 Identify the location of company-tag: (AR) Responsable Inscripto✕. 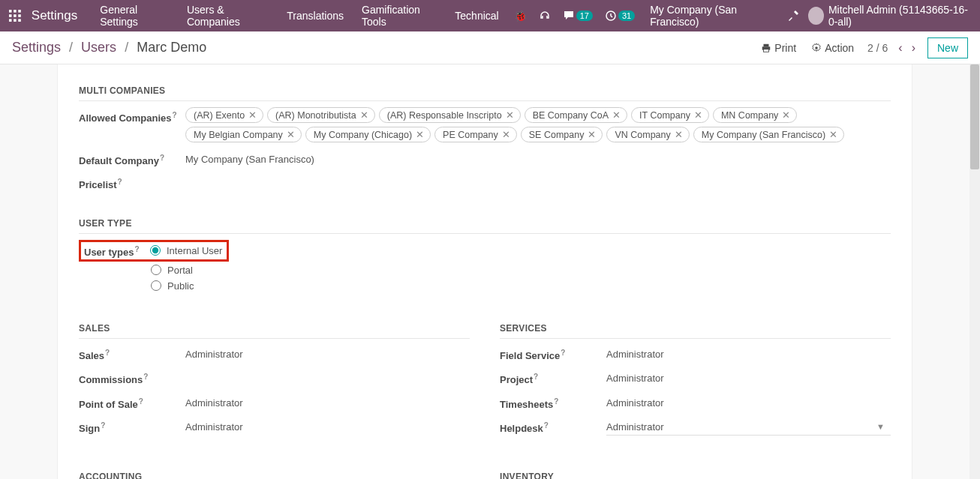
(450, 115).